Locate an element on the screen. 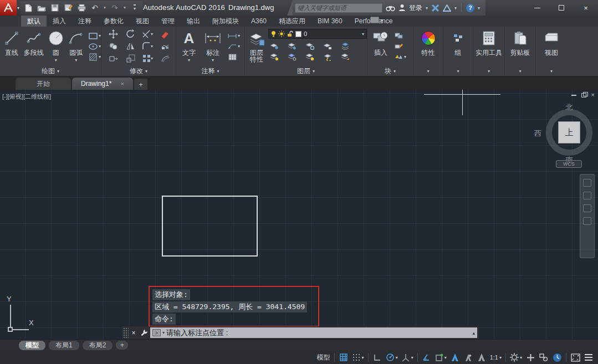 The height and width of the screenshot is (364, 598). layer-unlock-button is located at coordinates (310, 57).